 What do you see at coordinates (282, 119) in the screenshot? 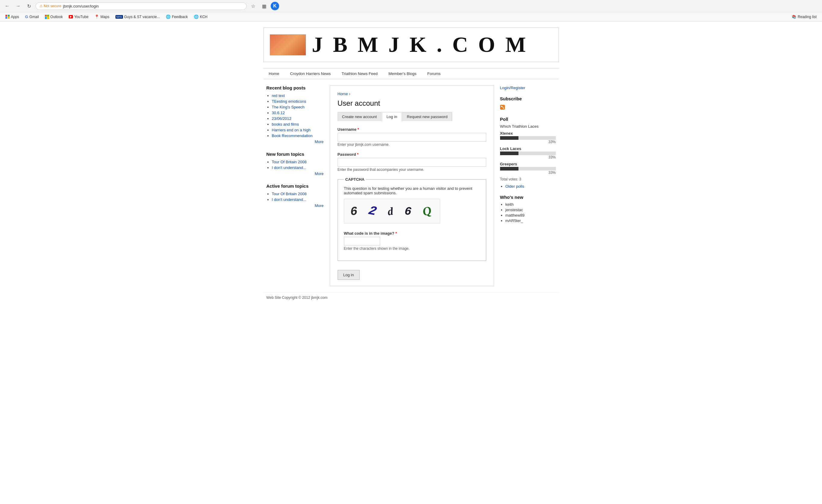
I see `post-link-23062012: 23/06/2012` at bounding box center [282, 119].